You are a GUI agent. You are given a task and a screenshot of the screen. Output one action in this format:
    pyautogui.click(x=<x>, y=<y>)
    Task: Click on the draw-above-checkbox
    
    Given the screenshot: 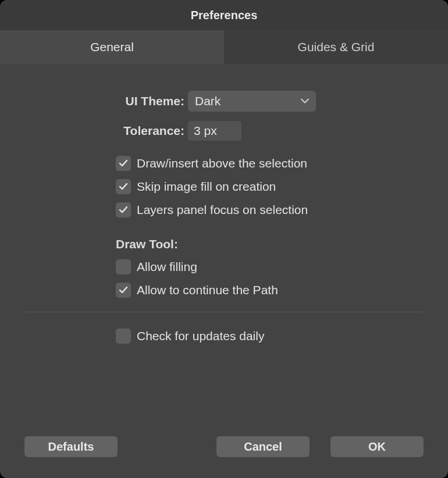 What is the action you would take?
    pyautogui.click(x=123, y=163)
    